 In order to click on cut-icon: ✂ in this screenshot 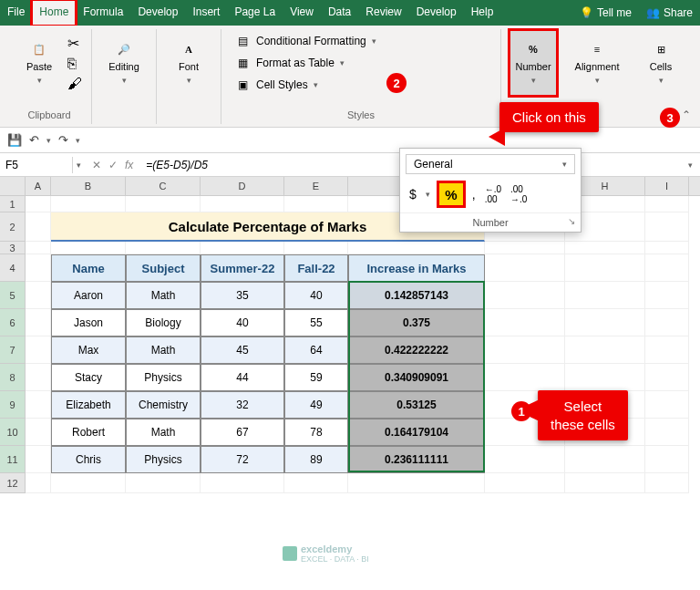, I will do `click(75, 44)`.